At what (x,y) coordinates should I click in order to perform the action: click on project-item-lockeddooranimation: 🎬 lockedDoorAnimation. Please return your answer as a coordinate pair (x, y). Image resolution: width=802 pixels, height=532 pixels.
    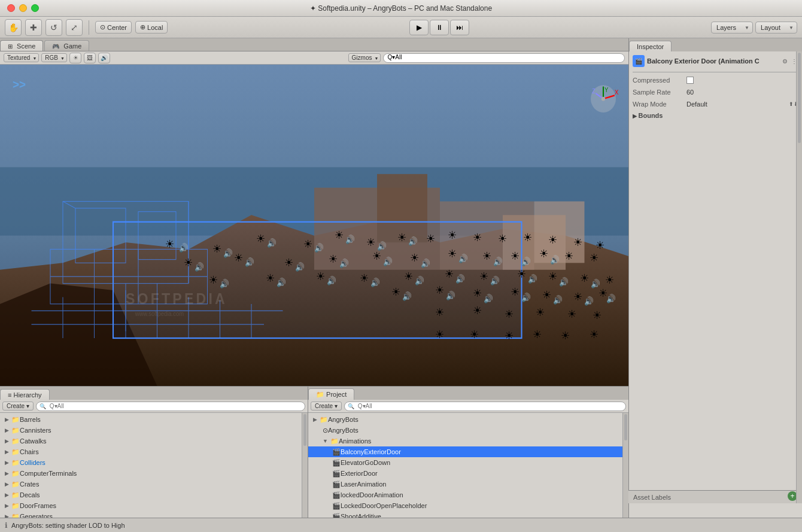
    Looking at the image, I should click on (466, 495).